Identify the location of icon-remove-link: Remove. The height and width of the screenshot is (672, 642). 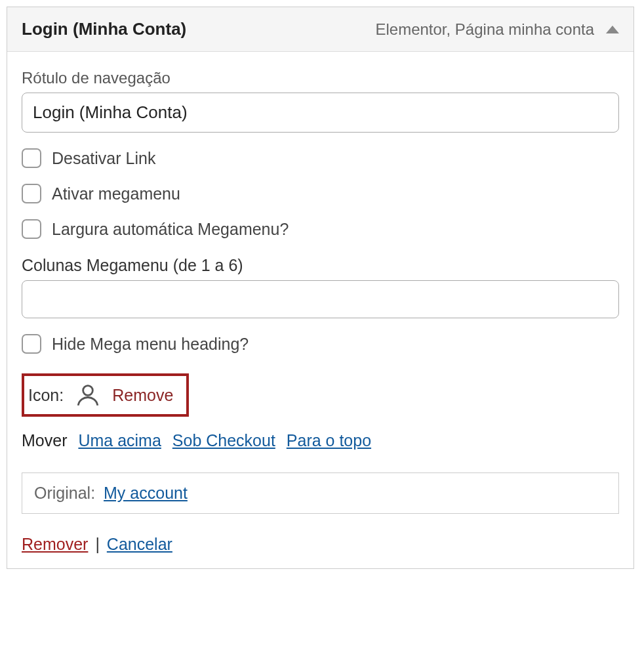
(143, 395).